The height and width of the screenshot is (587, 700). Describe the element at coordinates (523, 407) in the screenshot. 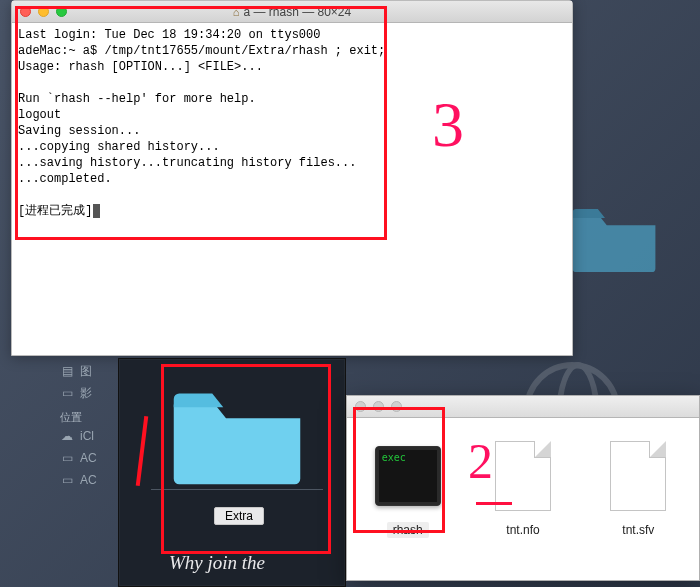

I see `finder-titlebar` at that location.